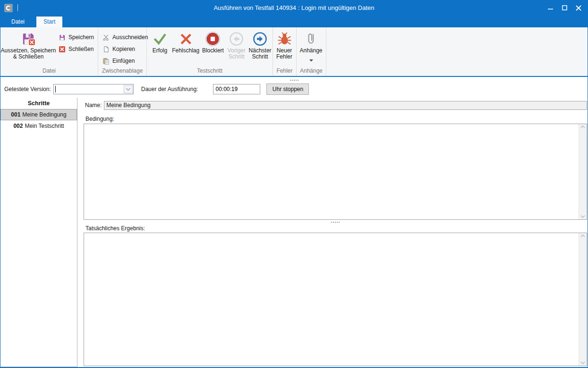  What do you see at coordinates (236, 39) in the screenshot?
I see `arrow-left-circle-icon` at bounding box center [236, 39].